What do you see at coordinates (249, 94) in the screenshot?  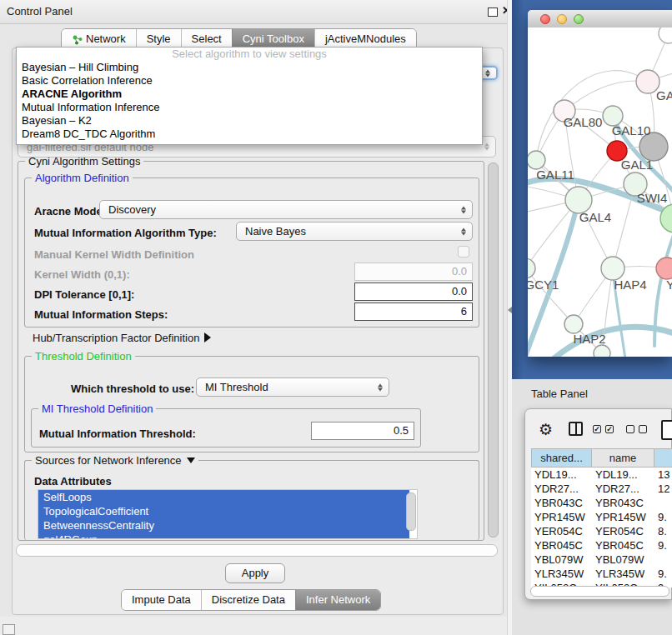 I see `algorithm-option: ARACNE Algorithm` at bounding box center [249, 94].